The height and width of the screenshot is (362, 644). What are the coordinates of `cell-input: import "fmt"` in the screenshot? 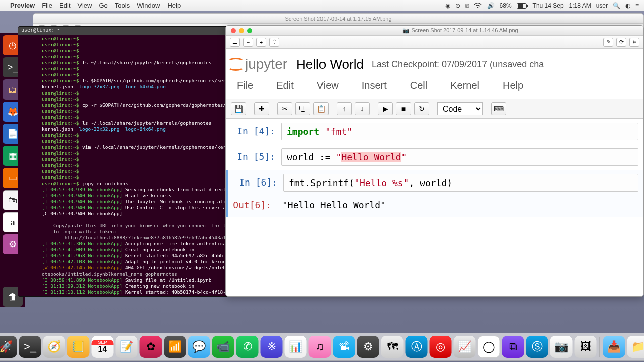 It's located at (460, 132).